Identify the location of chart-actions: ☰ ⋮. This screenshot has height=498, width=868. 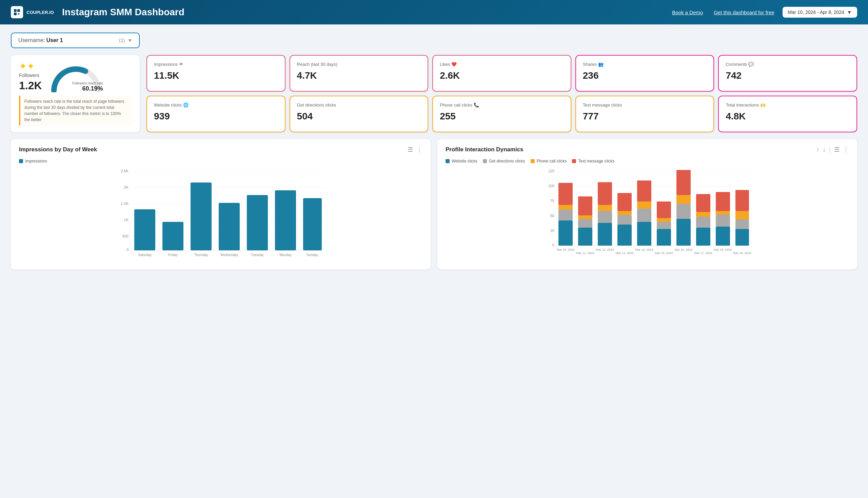
(415, 149).